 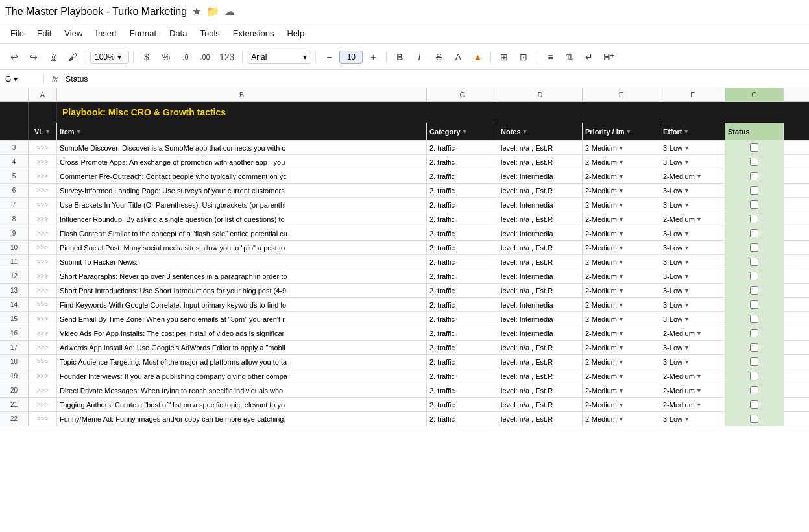 I want to click on text-wrap-button: ↵, so click(x=589, y=57).